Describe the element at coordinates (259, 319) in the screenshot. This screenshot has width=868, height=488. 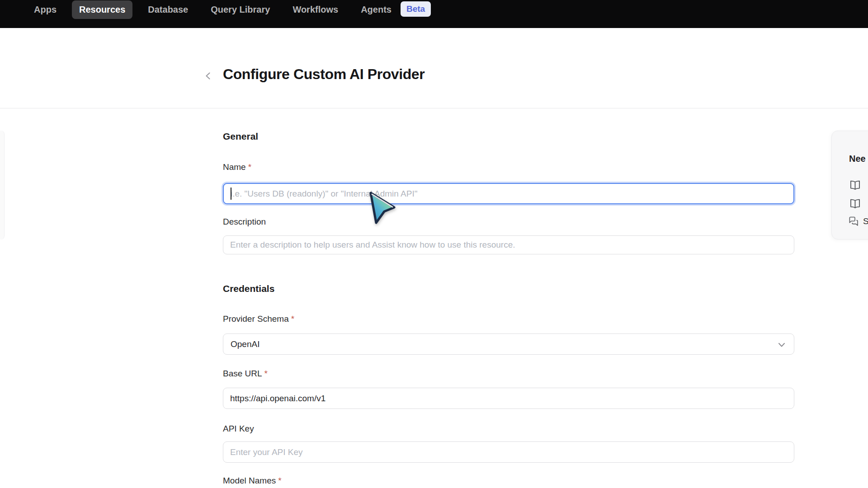
I see `provider-schema-label: Provider Schema*` at that location.